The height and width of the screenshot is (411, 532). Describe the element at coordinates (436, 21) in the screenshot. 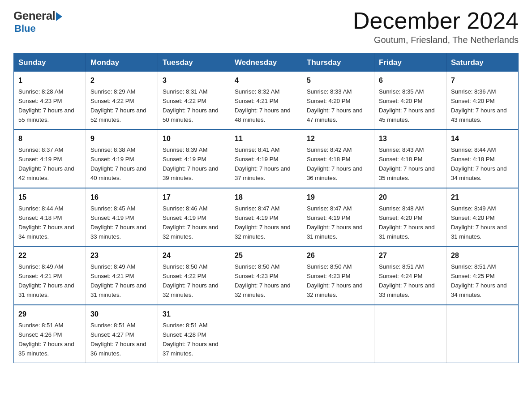

I see `calendar-title: December 2024` at that location.